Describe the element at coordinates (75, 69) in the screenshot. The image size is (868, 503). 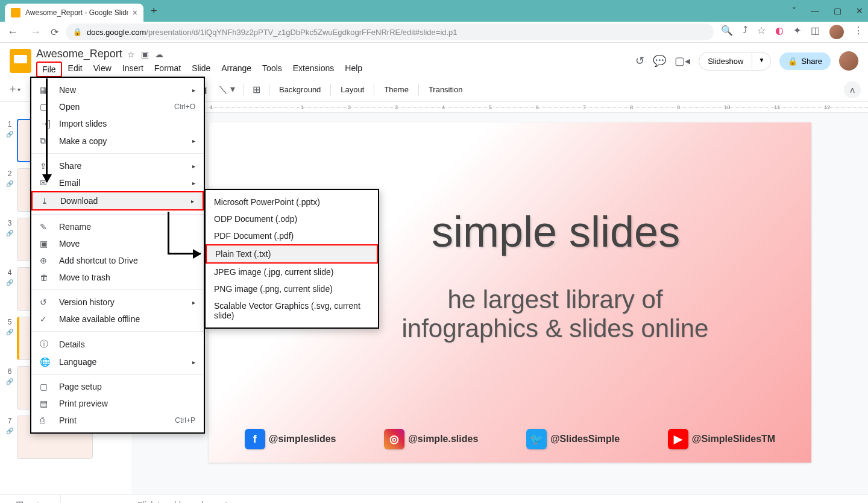
I see `menu-edit: Edit` at that location.